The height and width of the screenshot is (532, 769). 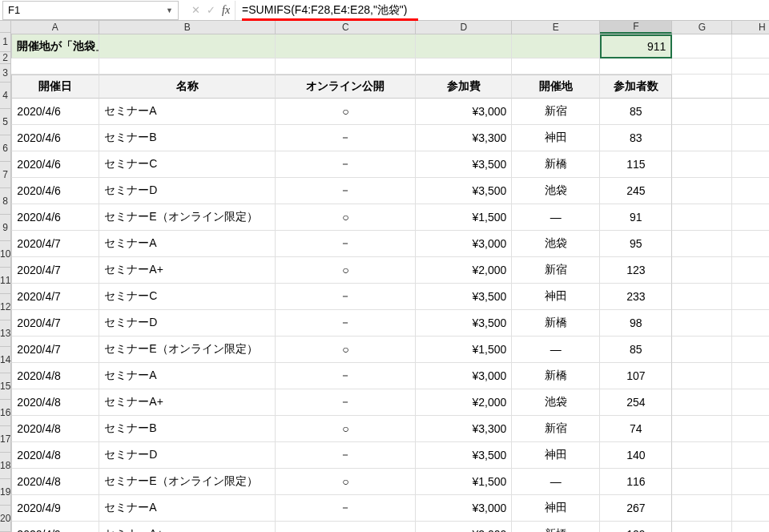 What do you see at coordinates (5, 466) in the screenshot?
I see `row-header: 18` at bounding box center [5, 466].